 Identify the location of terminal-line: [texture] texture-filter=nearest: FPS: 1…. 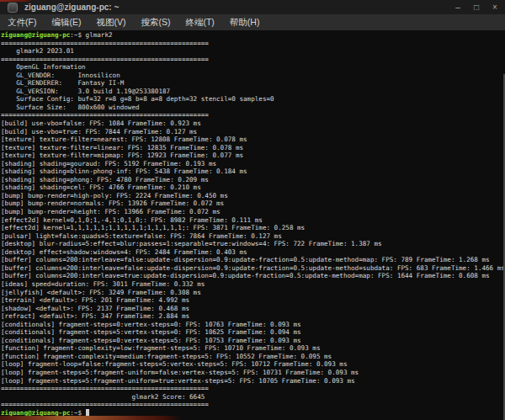
(252, 140).